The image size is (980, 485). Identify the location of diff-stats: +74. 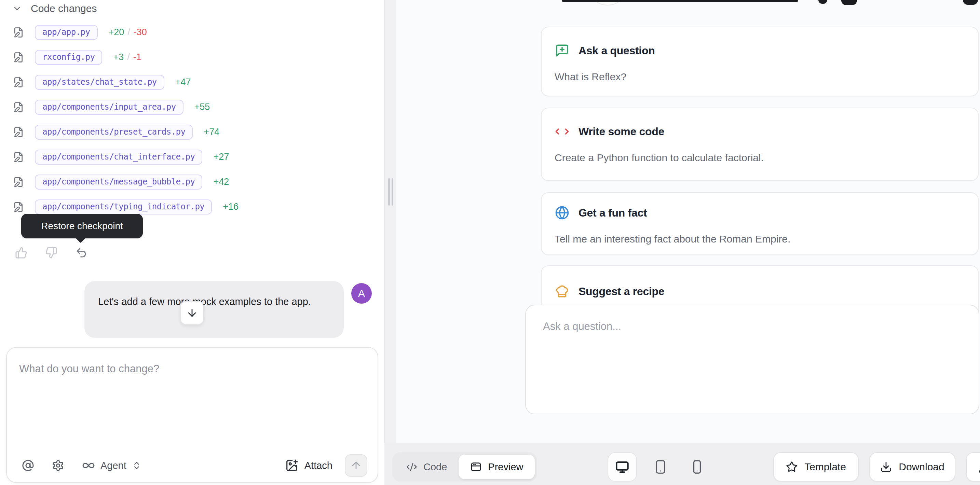
(212, 132).